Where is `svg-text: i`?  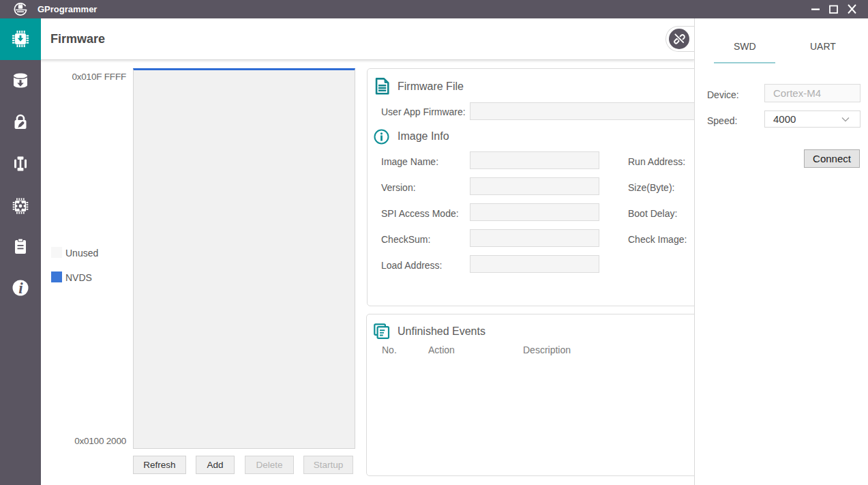
svg-text: i is located at coordinates (20, 288).